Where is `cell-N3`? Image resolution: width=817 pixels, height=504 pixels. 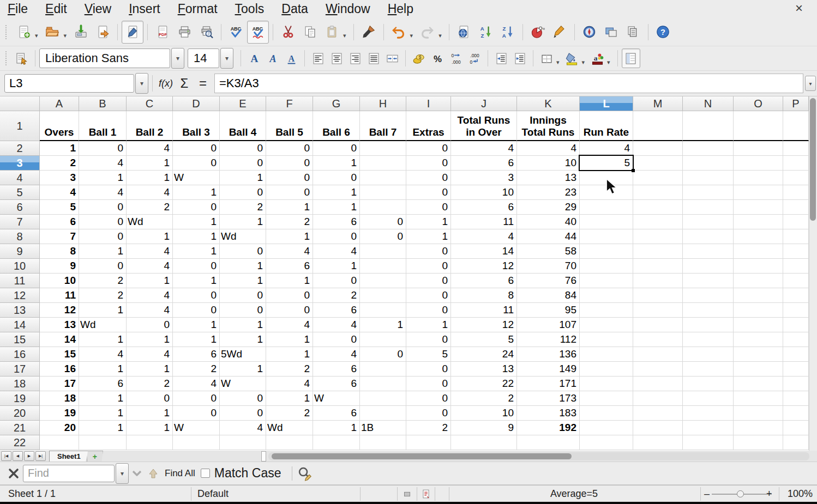 cell-N3 is located at coordinates (708, 163).